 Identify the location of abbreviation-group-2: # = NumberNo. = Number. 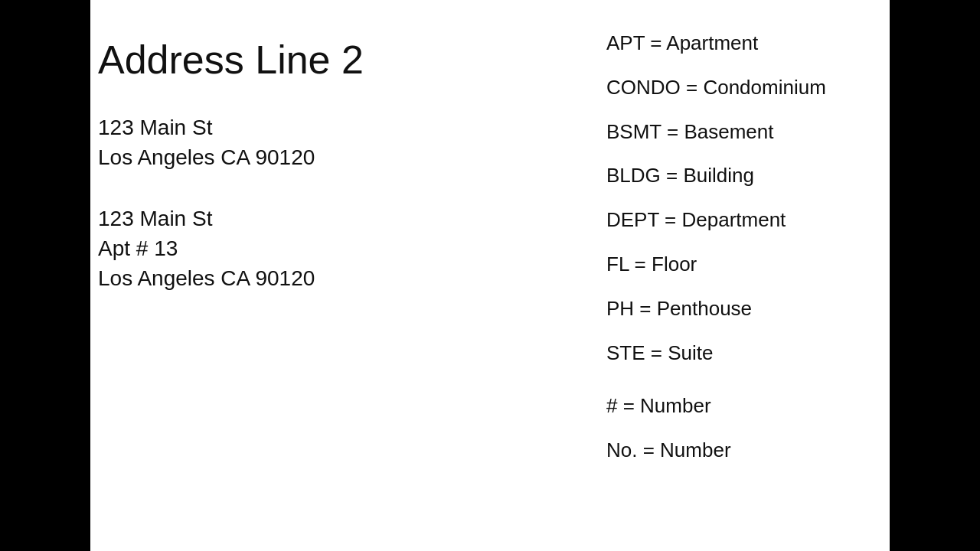
(740, 429).